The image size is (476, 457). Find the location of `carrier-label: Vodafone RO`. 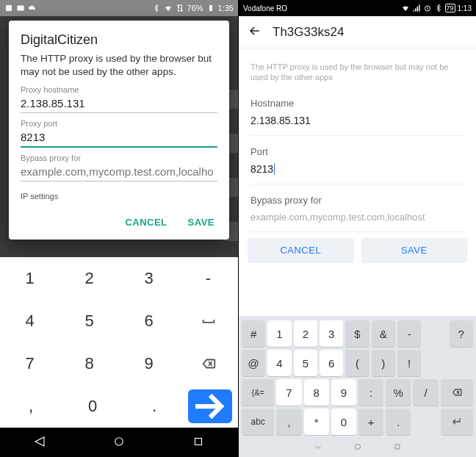

carrier-label: Vodafone RO is located at coordinates (265, 9).